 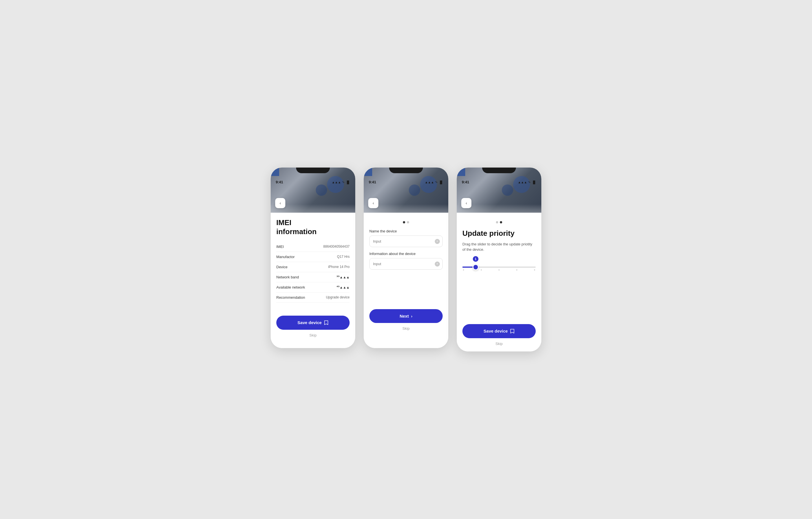 What do you see at coordinates (341, 182) in the screenshot?
I see `screen1-status-icons: ▲▲▲ ∿ ▐▌` at bounding box center [341, 182].